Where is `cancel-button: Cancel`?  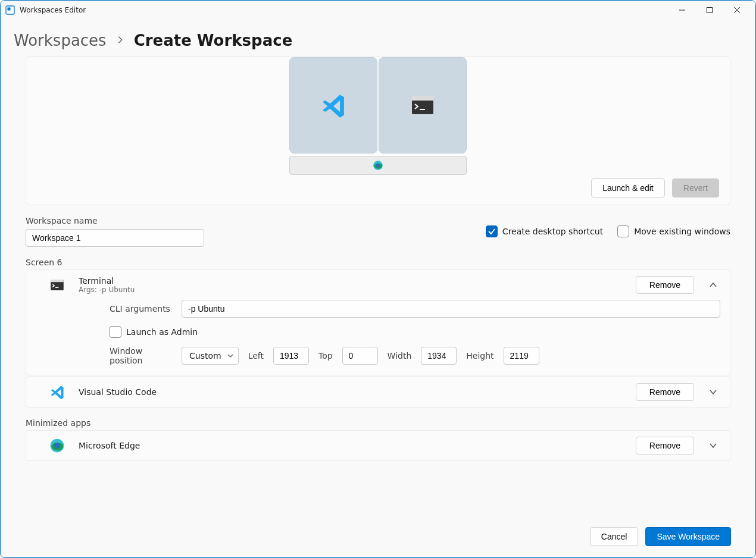
cancel-button: Cancel is located at coordinates (614, 537).